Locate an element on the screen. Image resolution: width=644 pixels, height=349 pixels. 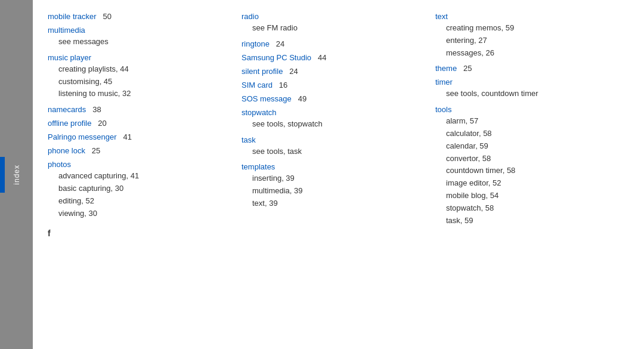
sub-entry: convertor, 58 is located at coordinates (532, 159).